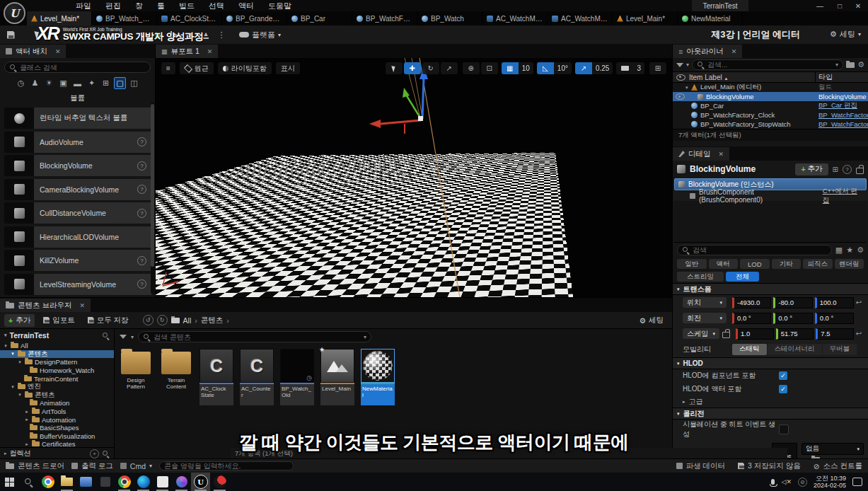 The height and width of the screenshot is (491, 868). What do you see at coordinates (161, 6) in the screenshot?
I see `menu-tools: 툴` at bounding box center [161, 6].